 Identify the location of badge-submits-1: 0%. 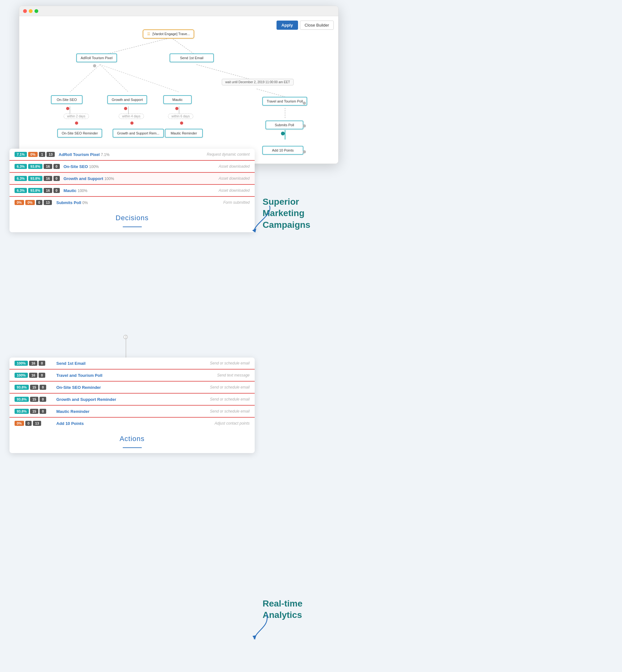
(19, 203).